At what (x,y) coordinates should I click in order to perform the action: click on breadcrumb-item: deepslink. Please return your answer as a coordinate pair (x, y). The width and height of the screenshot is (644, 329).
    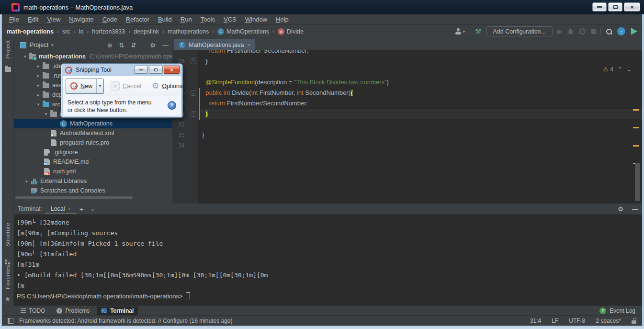
    Looking at the image, I should click on (147, 32).